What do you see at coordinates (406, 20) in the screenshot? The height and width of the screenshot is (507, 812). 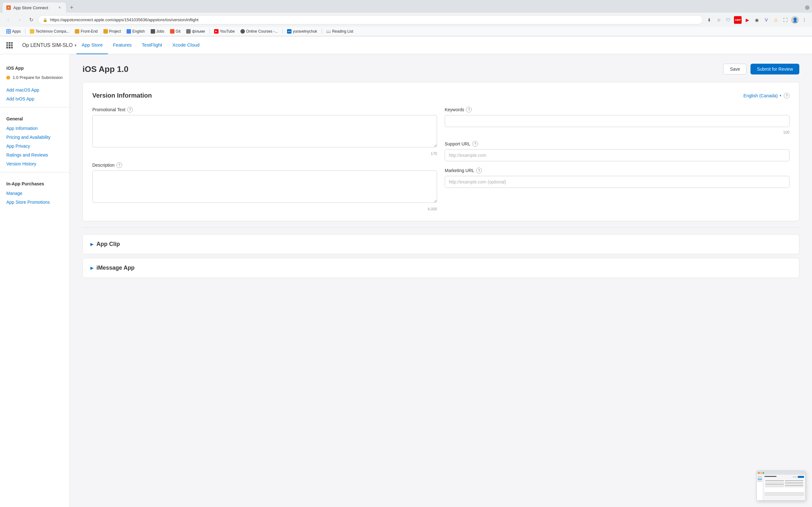 I see `browser-toolbar: ‹ › ↻ 🔒 https://appstoreconnect.apple.co…` at bounding box center [406, 20].